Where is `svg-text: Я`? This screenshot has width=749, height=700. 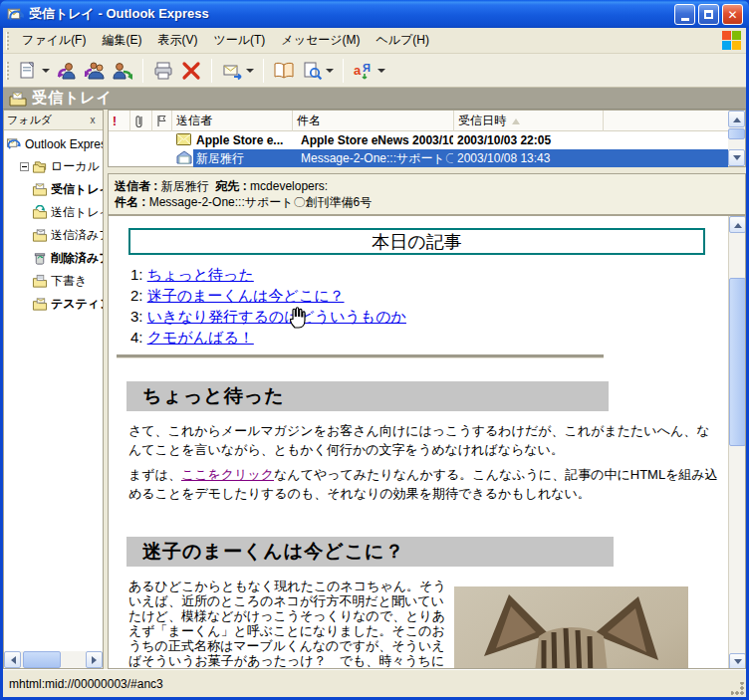 svg-text: Я is located at coordinates (367, 68).